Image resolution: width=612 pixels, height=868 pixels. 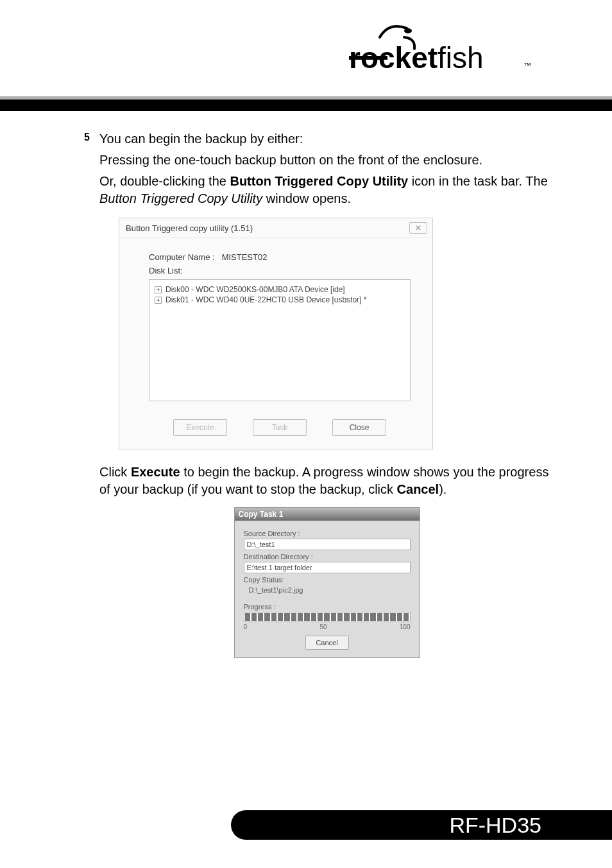 I want to click on task-button: Task, so click(x=280, y=428).